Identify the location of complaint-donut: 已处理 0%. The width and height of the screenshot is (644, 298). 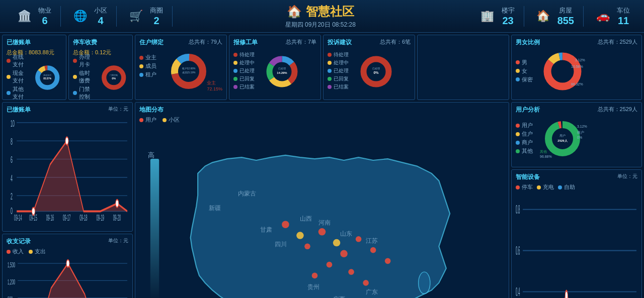
(376, 71).